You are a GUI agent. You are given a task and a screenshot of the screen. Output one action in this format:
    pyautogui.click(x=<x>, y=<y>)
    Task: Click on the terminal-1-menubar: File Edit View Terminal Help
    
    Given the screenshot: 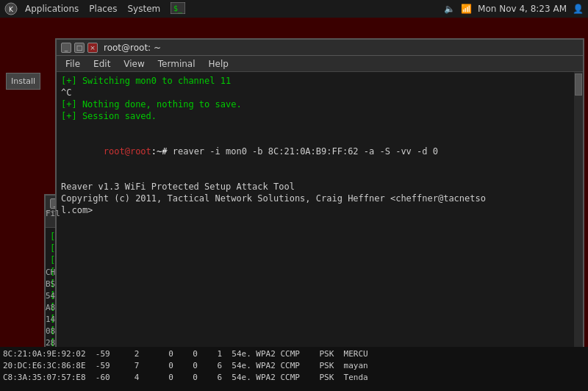 What is the action you would take?
    pyautogui.click(x=320, y=64)
    